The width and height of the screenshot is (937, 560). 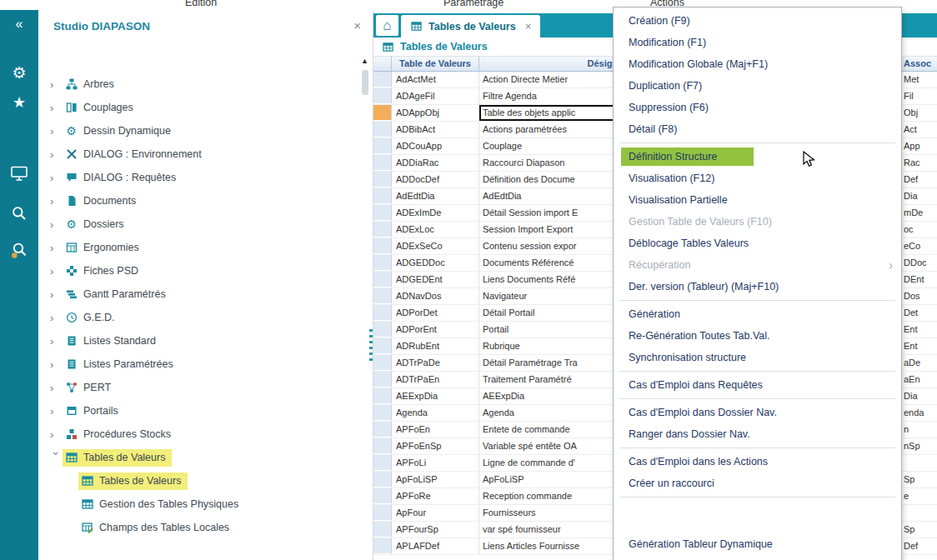 I want to click on tab-tables-de-valeurs: Tables de Valeurs ×, so click(x=470, y=27).